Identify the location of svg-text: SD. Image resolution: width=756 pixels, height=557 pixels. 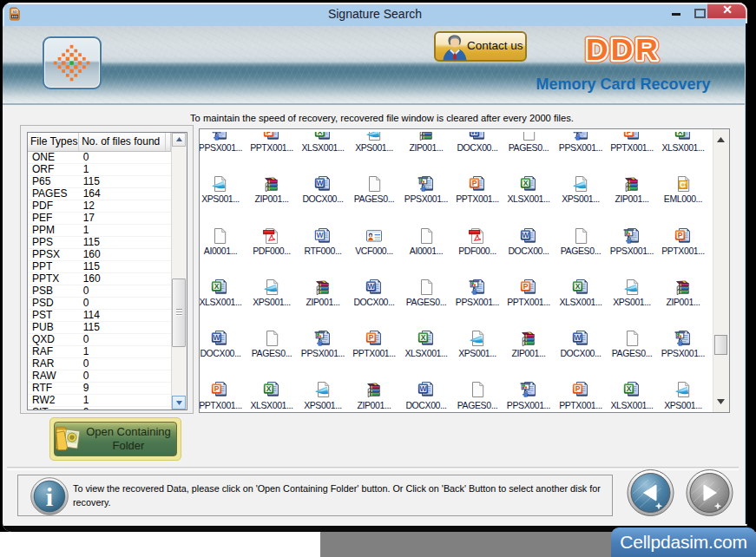
(15, 12).